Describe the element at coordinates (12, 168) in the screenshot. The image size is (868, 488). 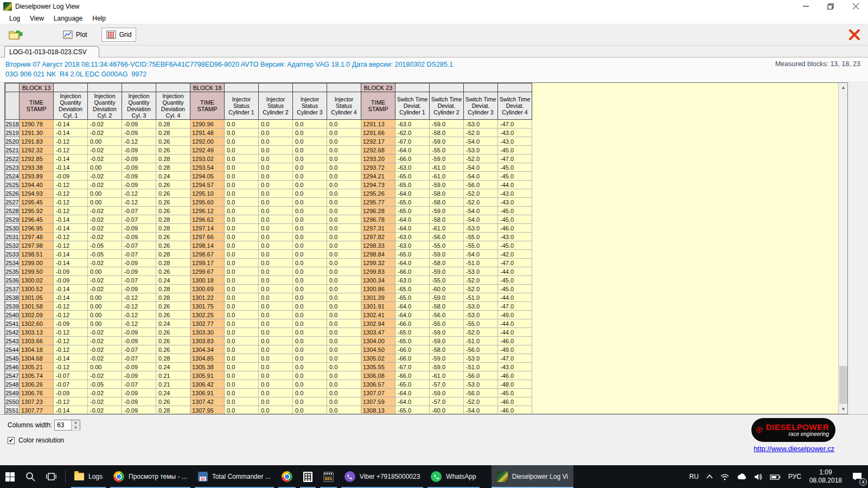
I see `row-number: 2523` at that location.